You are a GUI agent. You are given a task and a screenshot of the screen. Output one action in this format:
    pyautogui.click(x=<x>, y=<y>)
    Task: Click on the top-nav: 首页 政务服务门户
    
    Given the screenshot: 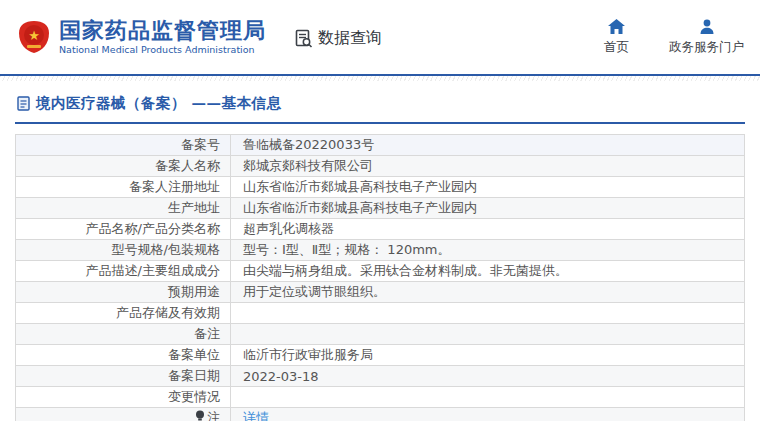 What is the action you would take?
    pyautogui.click(x=654, y=38)
    